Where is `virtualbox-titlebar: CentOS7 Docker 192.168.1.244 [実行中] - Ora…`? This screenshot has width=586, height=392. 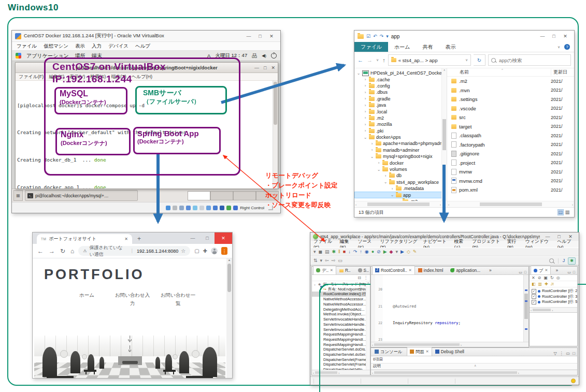
virtualbox-titlebar: CentOS7 Docker 192.168.1.244 [実行中] - Ora… is located at coordinates (146, 36).